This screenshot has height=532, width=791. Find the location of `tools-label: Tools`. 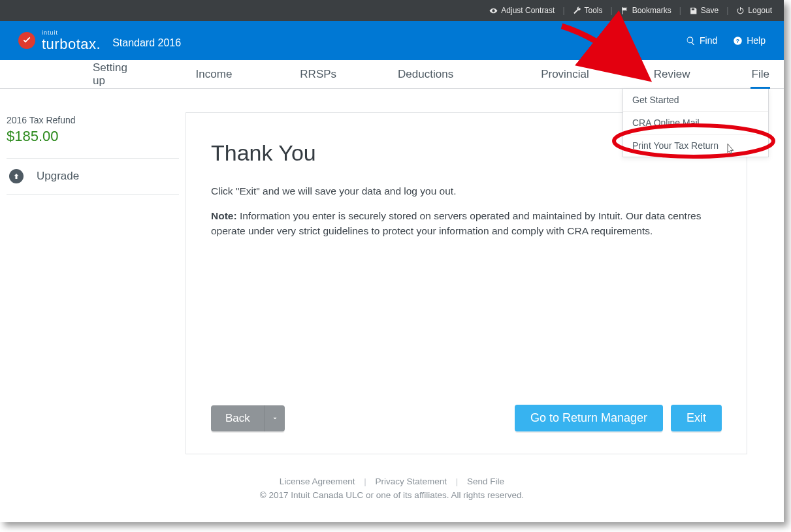

tools-label: Tools is located at coordinates (594, 10).